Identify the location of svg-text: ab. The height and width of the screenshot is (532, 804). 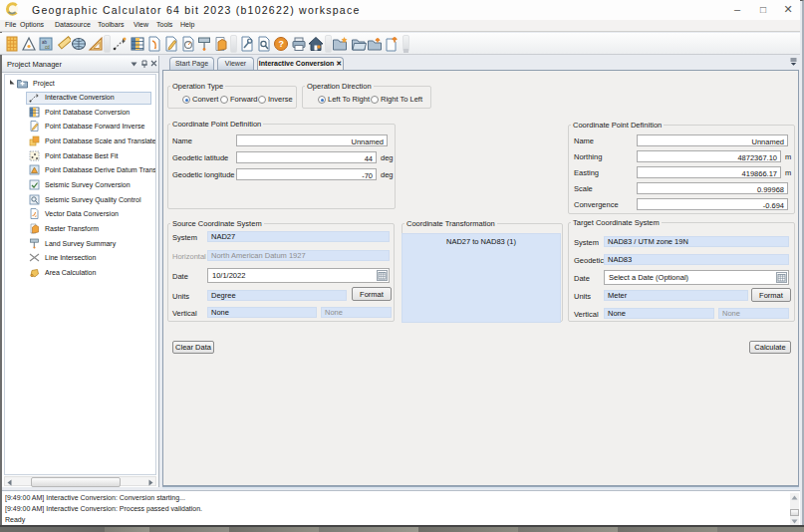
(45, 42).